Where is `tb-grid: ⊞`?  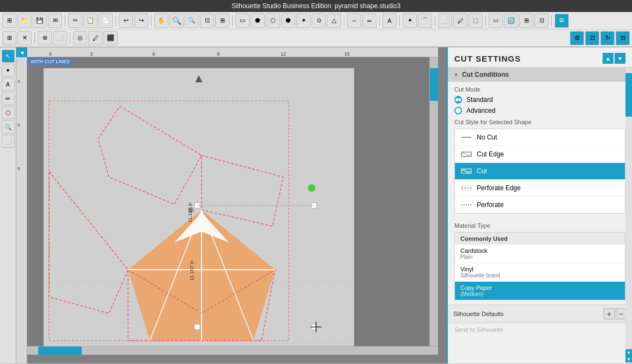 tb-grid: ⊞ is located at coordinates (526, 21).